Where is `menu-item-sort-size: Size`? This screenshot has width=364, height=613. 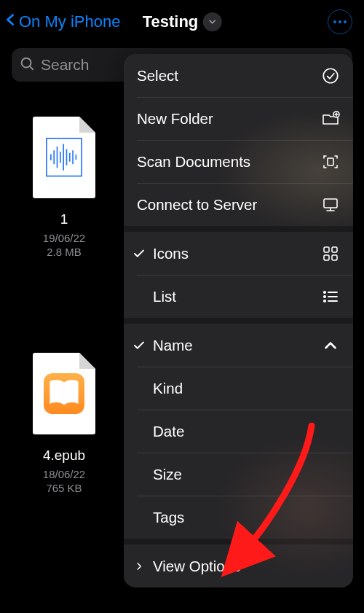
menu-item-sort-size: Size is located at coordinates (239, 474).